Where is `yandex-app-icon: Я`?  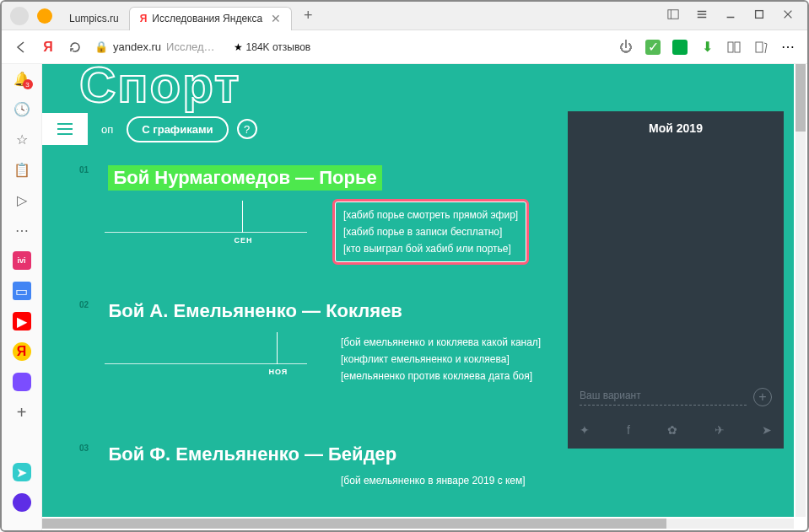
yandex-app-icon: Я is located at coordinates (22, 352).